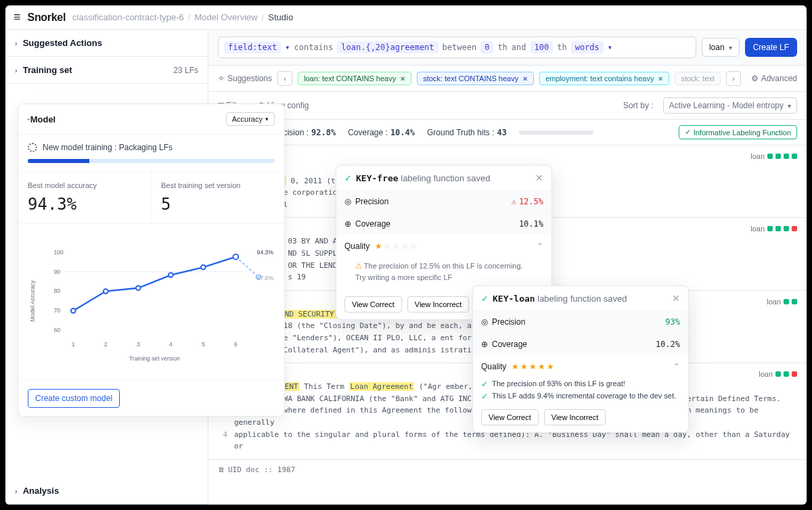 This screenshot has height=510, width=812. What do you see at coordinates (129, 18) in the screenshot?
I see `crumb-project: classification-contract-type-6` at bounding box center [129, 18].